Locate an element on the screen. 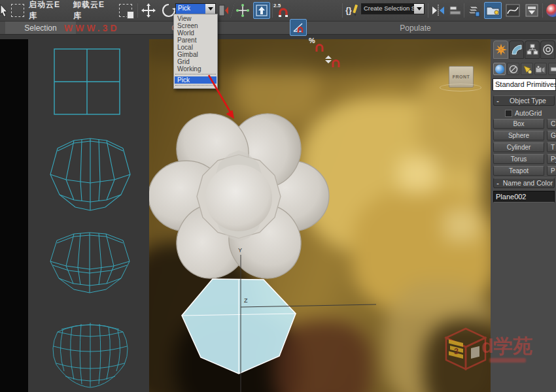  tube-button-partial: T is located at coordinates (551, 148).